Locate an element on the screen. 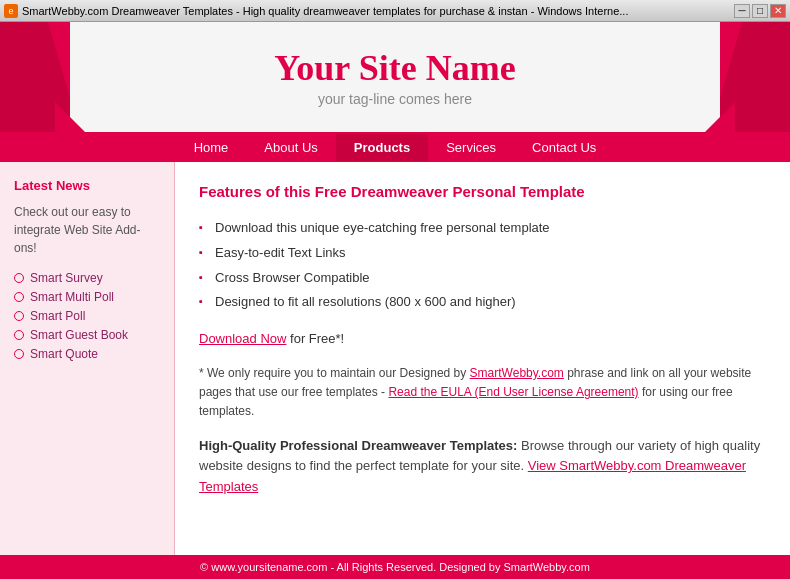  sidebar-news-text: Check out our easy to integrate Web Site… is located at coordinates (87, 230).